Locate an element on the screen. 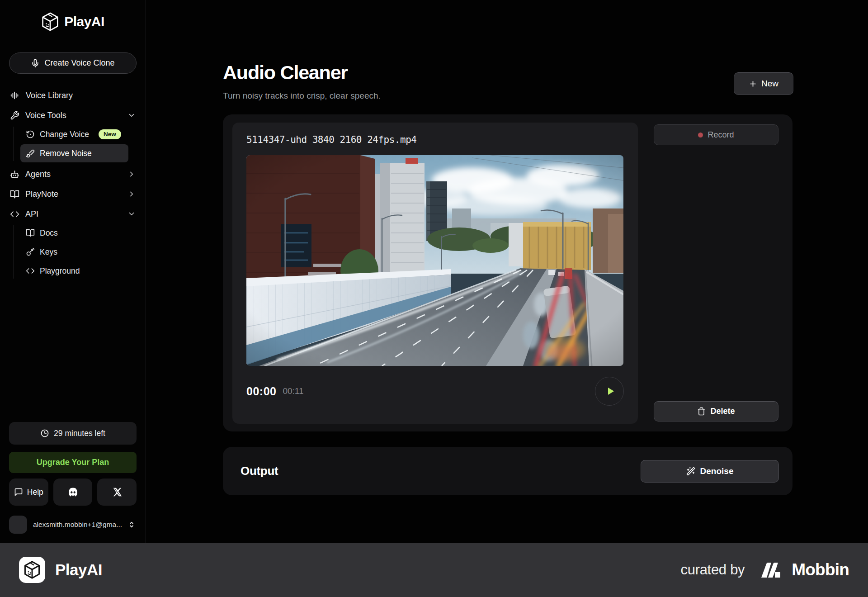  play-button is located at coordinates (609, 391).